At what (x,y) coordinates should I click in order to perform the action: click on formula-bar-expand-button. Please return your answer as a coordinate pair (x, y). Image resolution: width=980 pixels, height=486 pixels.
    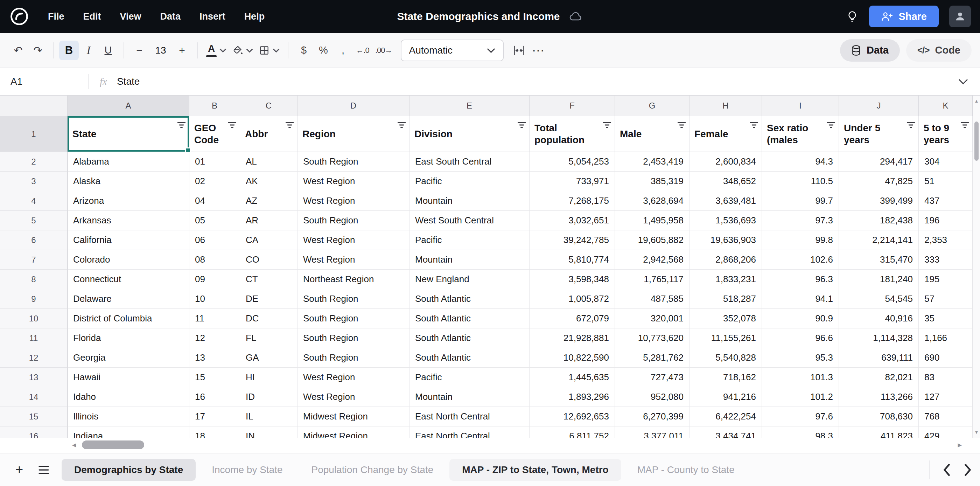
    Looking at the image, I should click on (963, 81).